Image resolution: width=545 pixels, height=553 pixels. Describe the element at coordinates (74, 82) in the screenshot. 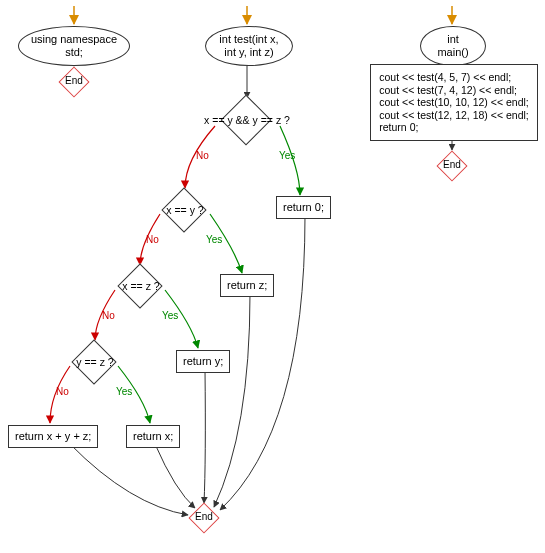

I see `end-node-col1: End` at that location.